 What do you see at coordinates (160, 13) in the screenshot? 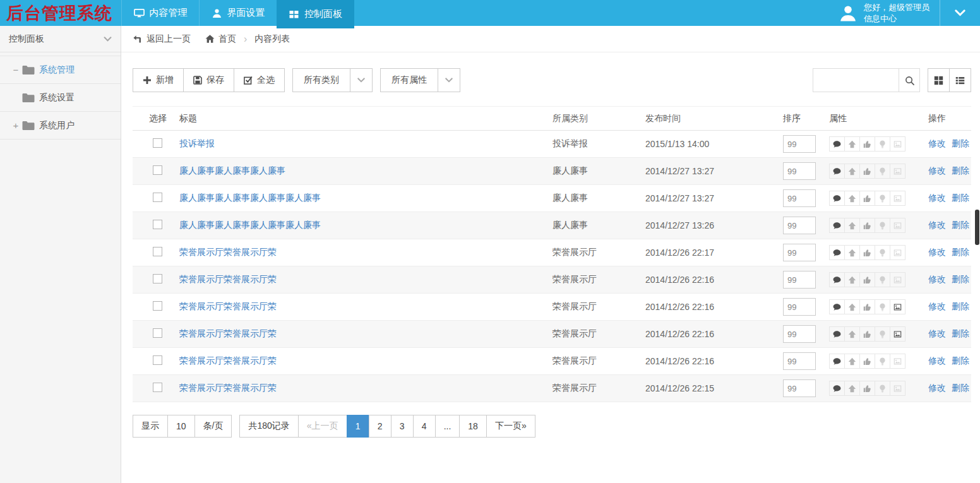
I see `tab-content-management: 内容管理` at bounding box center [160, 13].